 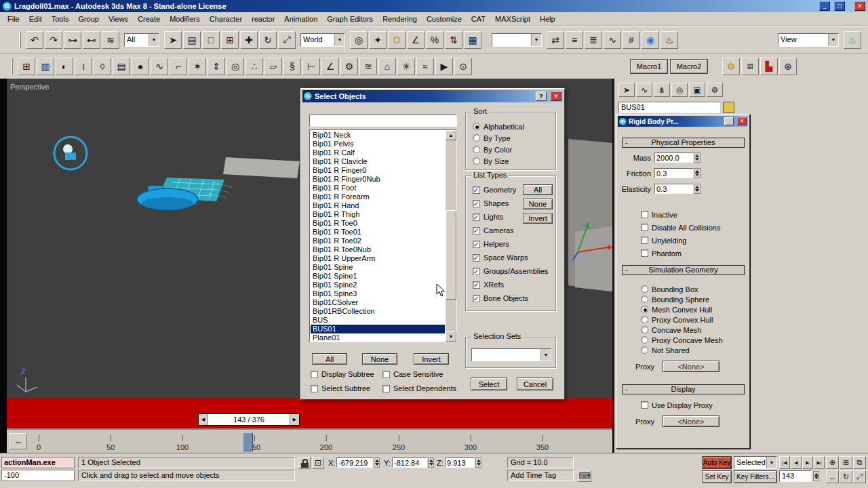 I want to click on rollout-collapse-icon: -, so click(x=627, y=389).